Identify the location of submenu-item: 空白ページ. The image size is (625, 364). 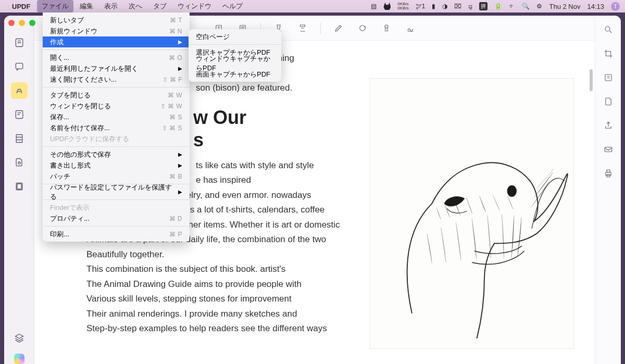
(235, 36).